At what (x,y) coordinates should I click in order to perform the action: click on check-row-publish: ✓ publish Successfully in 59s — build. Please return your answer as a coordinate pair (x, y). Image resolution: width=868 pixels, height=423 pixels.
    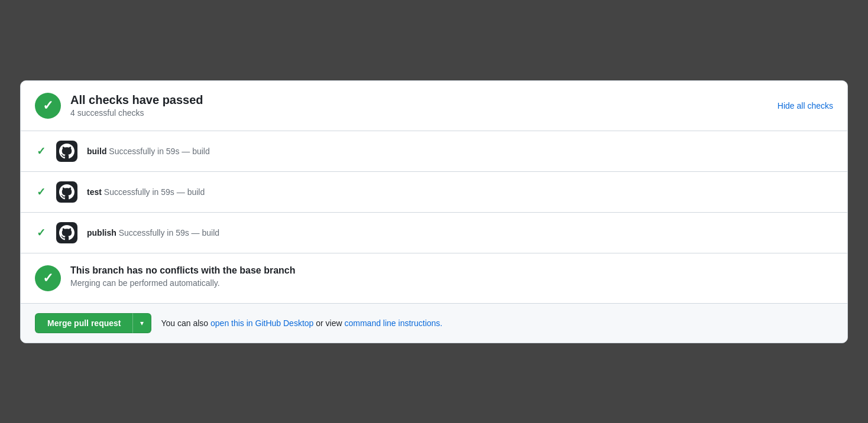
    Looking at the image, I should click on (434, 233).